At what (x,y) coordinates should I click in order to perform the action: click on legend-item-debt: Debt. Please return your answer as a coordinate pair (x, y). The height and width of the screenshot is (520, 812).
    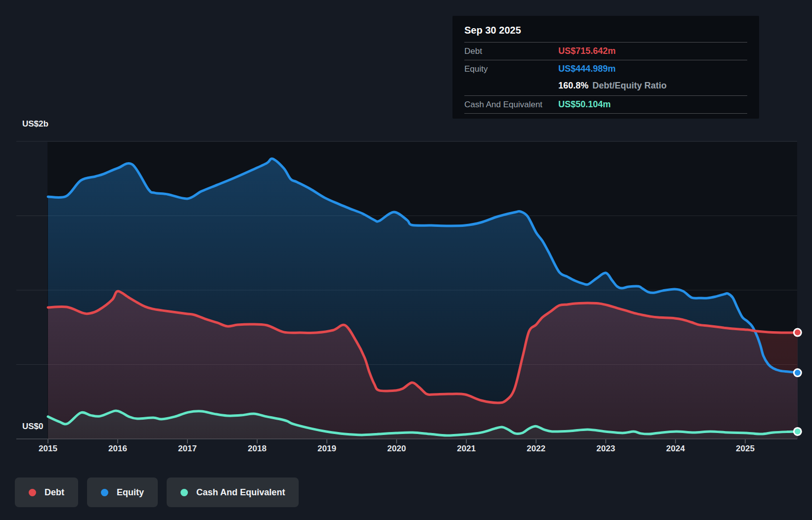
    Looking at the image, I should click on (46, 492).